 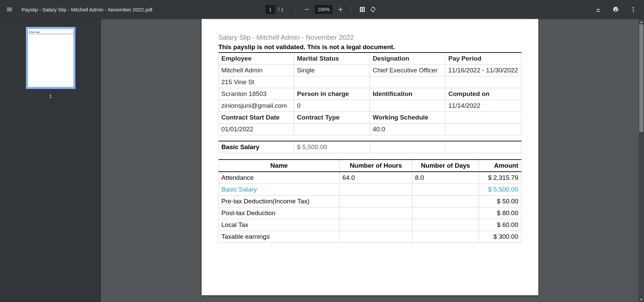 I want to click on payslip-lines-table: Name Number of Hours Number of Days Amou…, so click(x=370, y=201).